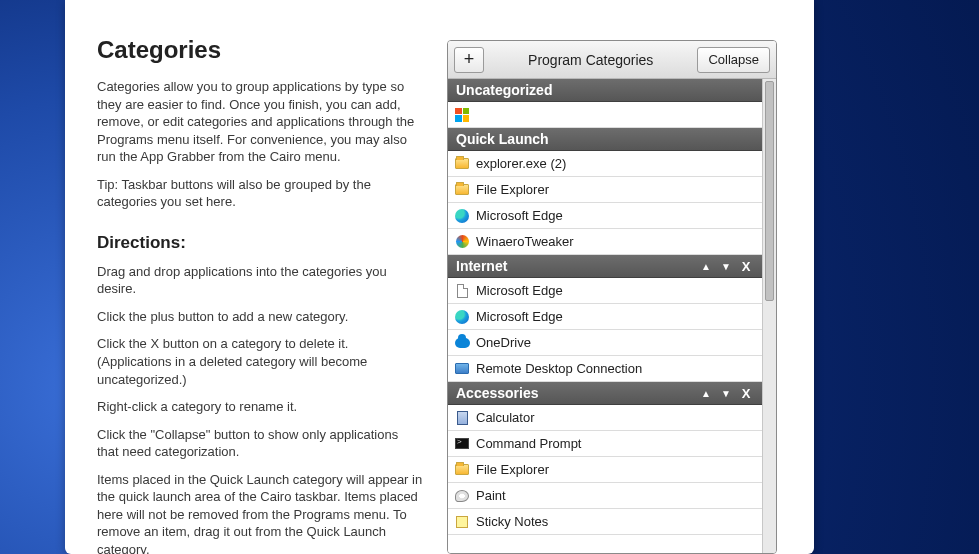 This screenshot has width=979, height=554. What do you see at coordinates (521, 164) in the screenshot?
I see `app-label: explorer.exe (2)` at bounding box center [521, 164].